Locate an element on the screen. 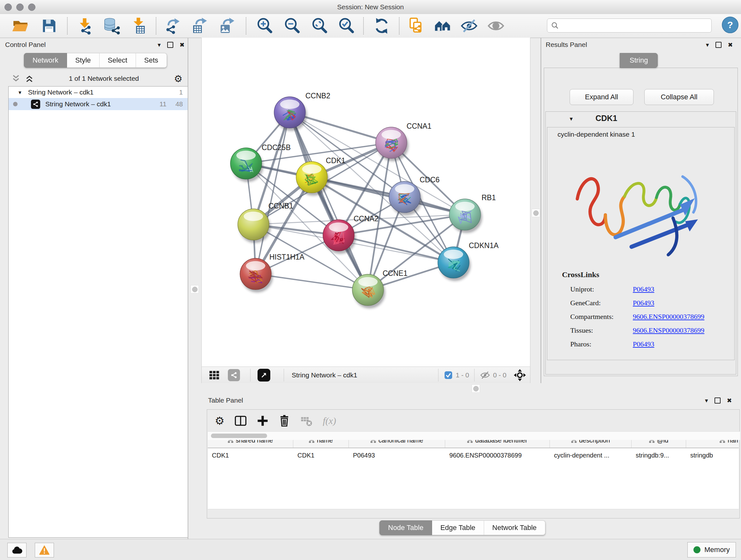 The image size is (741, 560). tab-network-table: Network Table is located at coordinates (515, 528).